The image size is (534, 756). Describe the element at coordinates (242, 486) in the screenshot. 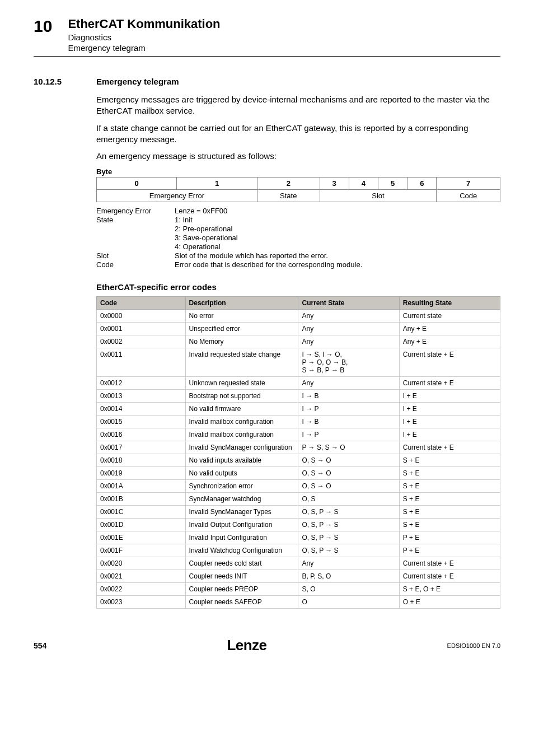

I see `codes-cell-desc: Synchronization error` at that location.